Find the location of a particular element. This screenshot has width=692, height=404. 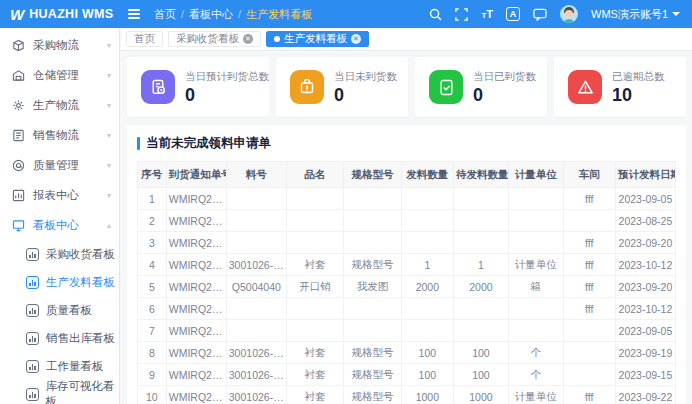

stat-label: 当日预计到货总数 is located at coordinates (227, 77).